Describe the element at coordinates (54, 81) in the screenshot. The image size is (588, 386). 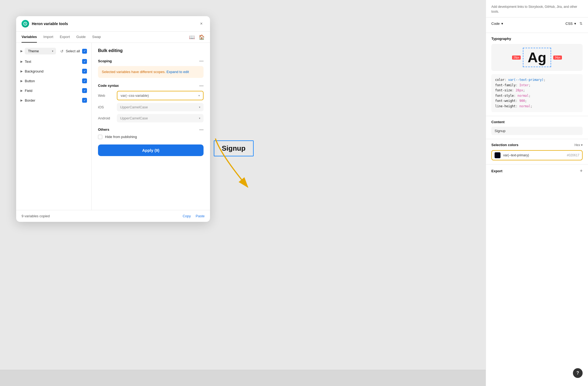
I see `var-item-button: ▶ Button ✓` at that location.